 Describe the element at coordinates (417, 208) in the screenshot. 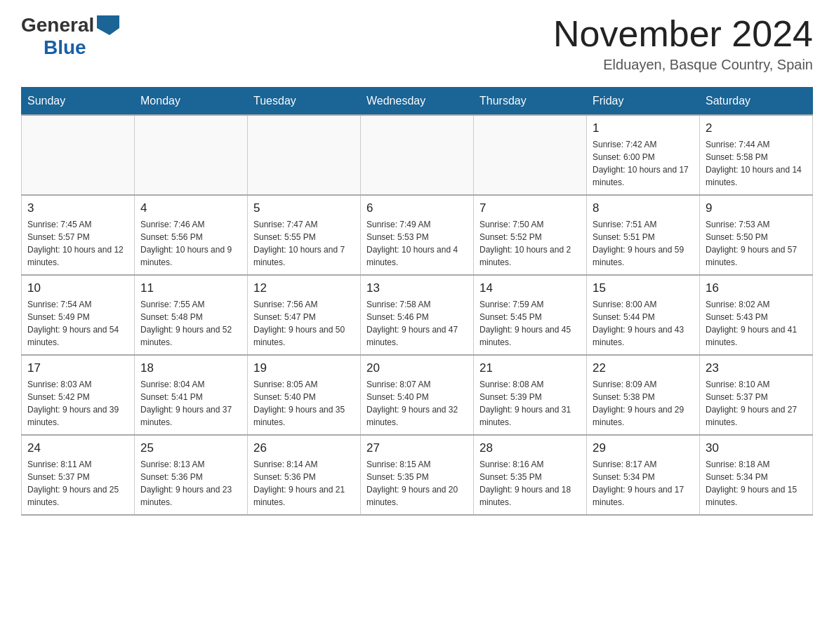

I see `day-number: 6` at that location.